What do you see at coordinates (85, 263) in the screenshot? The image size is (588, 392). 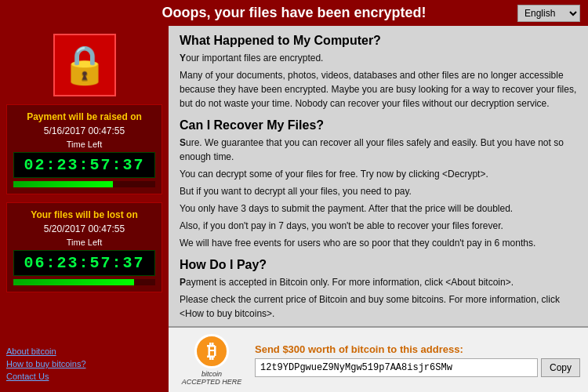 I see `timer-2: 06:23:57:37` at bounding box center [85, 263].